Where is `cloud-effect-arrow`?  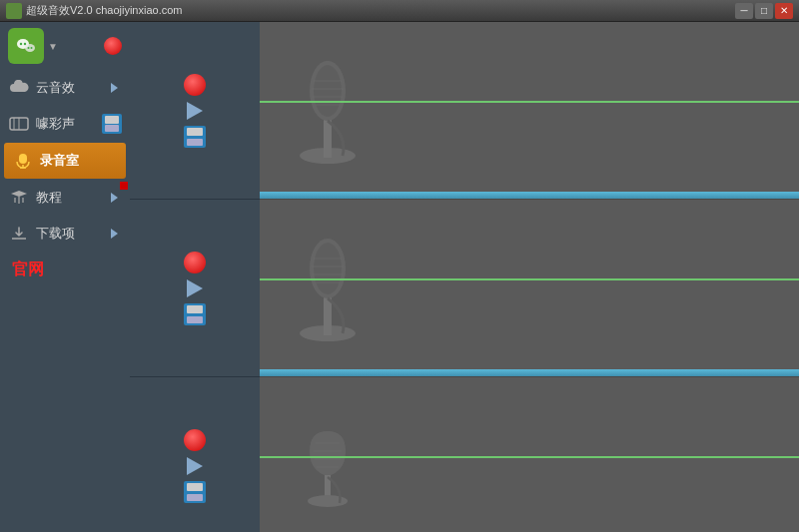 cloud-effect-arrow is located at coordinates (114, 88).